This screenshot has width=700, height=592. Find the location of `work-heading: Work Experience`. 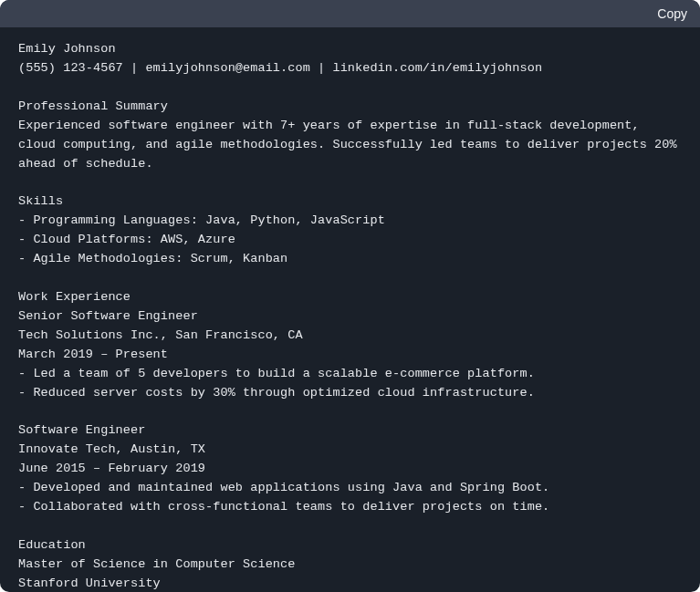

work-heading: Work Experience is located at coordinates (75, 297).